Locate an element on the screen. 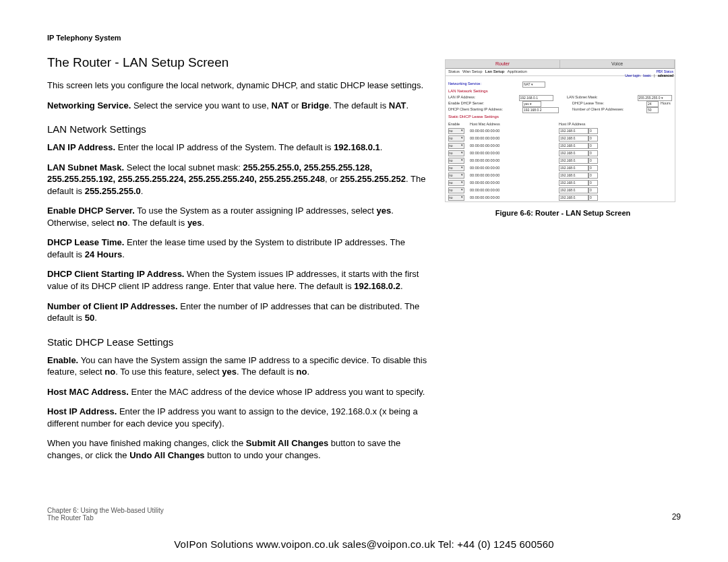 The width and height of the screenshot is (728, 562). static-enable-paragraph: Enable. You can have the System assign t… is located at coordinates (239, 367).